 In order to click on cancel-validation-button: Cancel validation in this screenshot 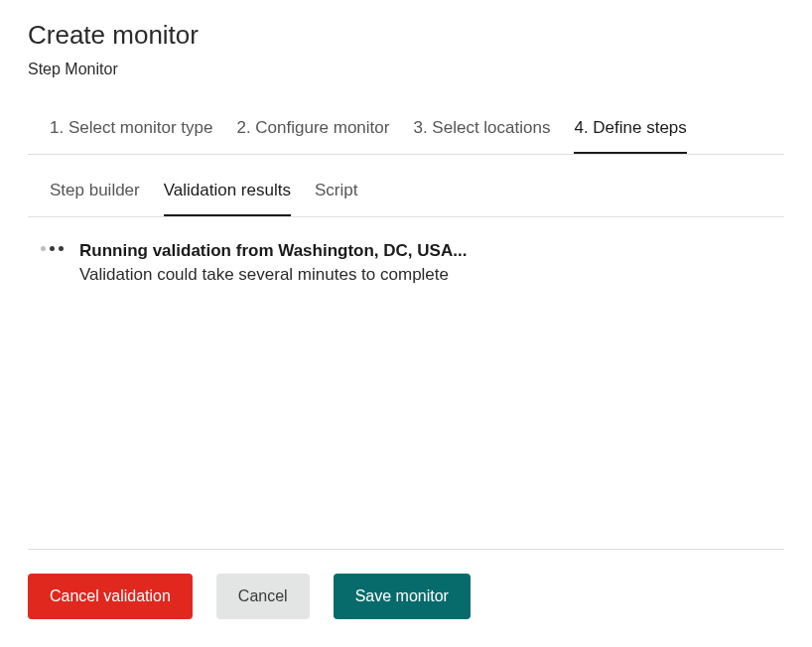, I will do `click(110, 596)`.